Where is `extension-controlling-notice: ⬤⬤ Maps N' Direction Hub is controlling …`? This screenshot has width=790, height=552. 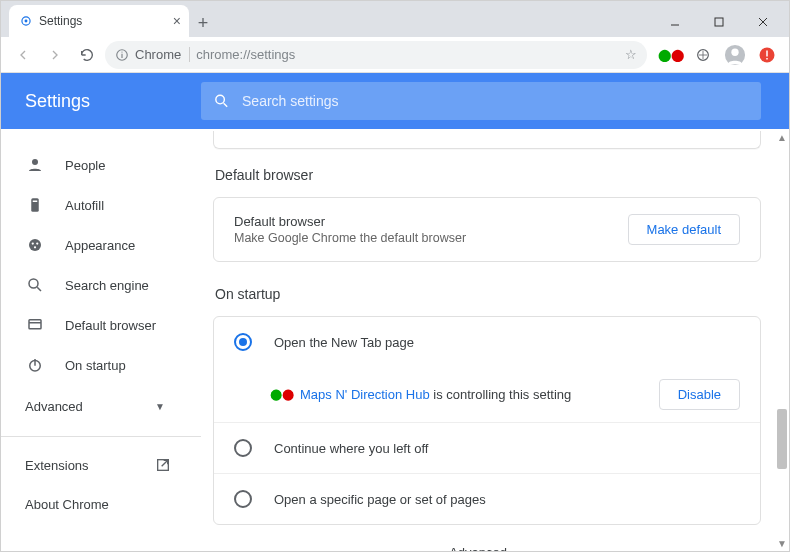
extension-controlling-notice: ⬤⬤ Maps N' Direction Hub is controlling … is located at coordinates (487, 394).